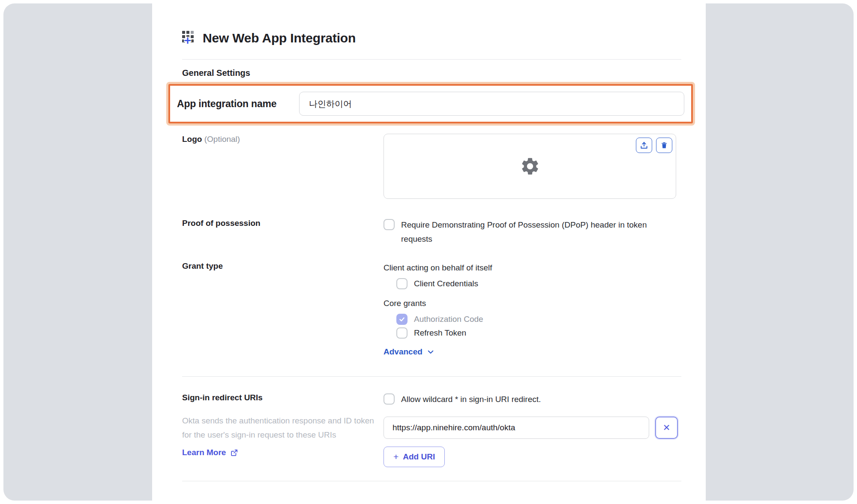 This screenshot has height=504, width=857. What do you see at coordinates (279, 428) in the screenshot?
I see `signin-redirect-description: Okta sends the authentication response a…` at bounding box center [279, 428].